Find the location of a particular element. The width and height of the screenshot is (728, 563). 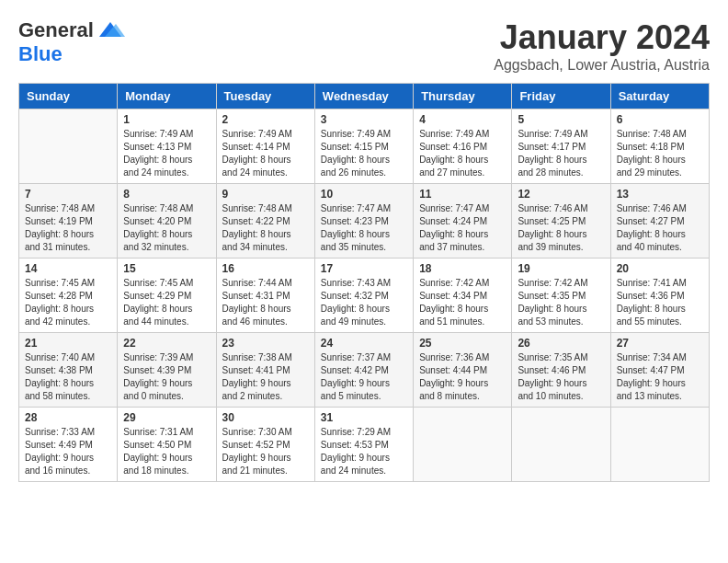

sunrise-text: Sunrise: 7:33 AM is located at coordinates (68, 432).